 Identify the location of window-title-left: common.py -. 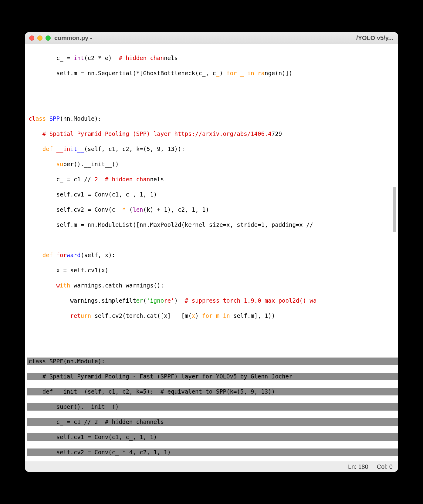
(73, 38).